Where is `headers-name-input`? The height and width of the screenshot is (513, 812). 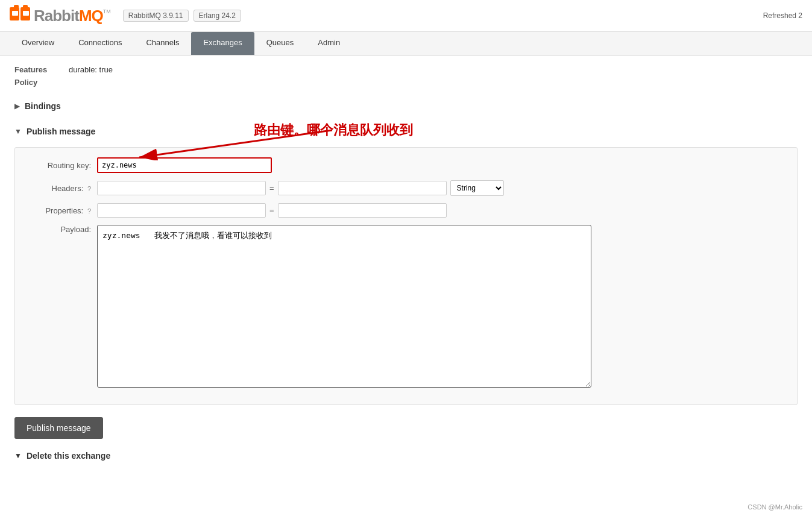 headers-name-input is located at coordinates (181, 188).